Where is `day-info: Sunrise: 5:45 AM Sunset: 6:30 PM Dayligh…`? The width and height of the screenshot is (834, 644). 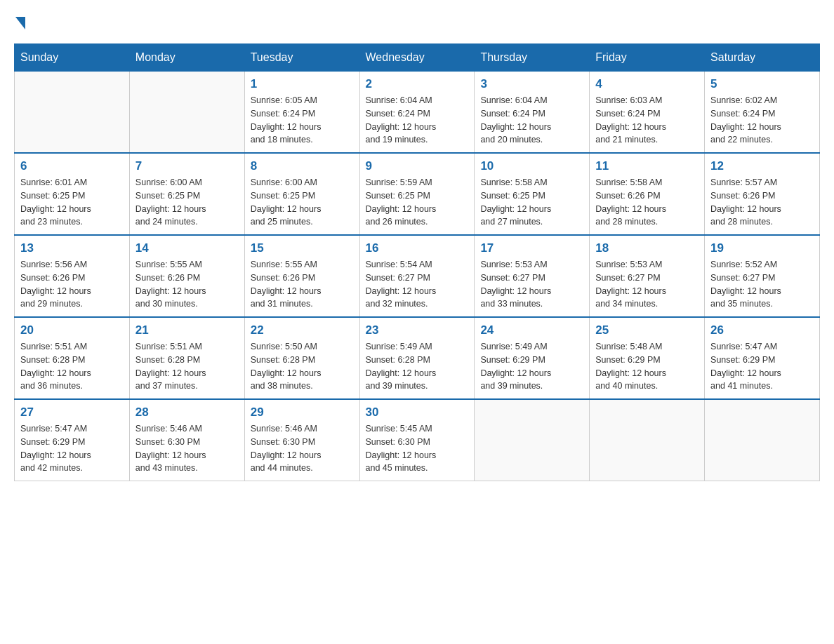
day-info: Sunrise: 5:45 AM Sunset: 6:30 PM Dayligh… is located at coordinates (417, 449).